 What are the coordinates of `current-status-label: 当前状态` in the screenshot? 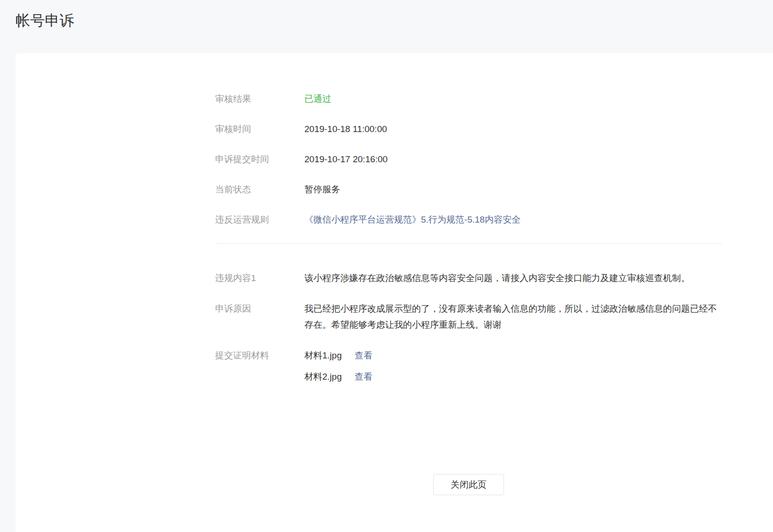 It's located at (260, 190).